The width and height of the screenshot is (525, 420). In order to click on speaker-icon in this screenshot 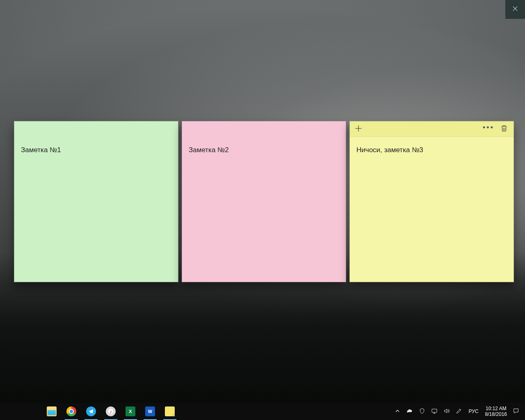, I will do `click(447, 411)`.